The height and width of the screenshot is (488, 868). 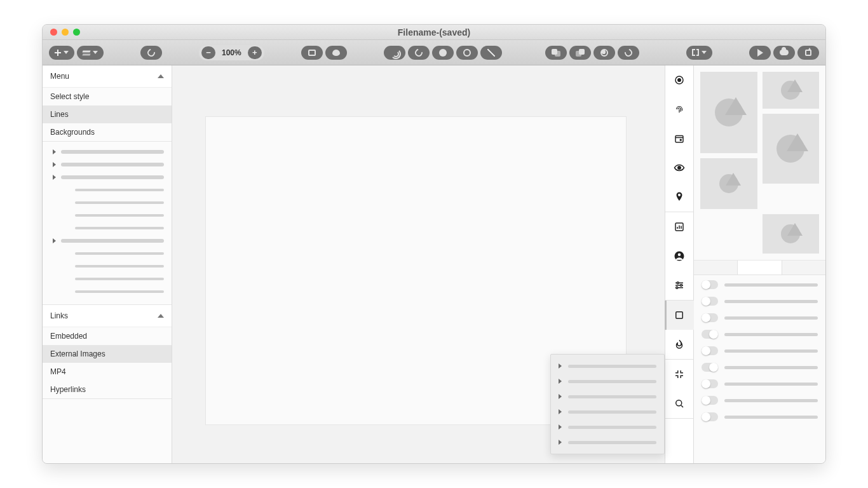 What do you see at coordinates (208, 53) in the screenshot?
I see `zoom-out-button: −` at bounding box center [208, 53].